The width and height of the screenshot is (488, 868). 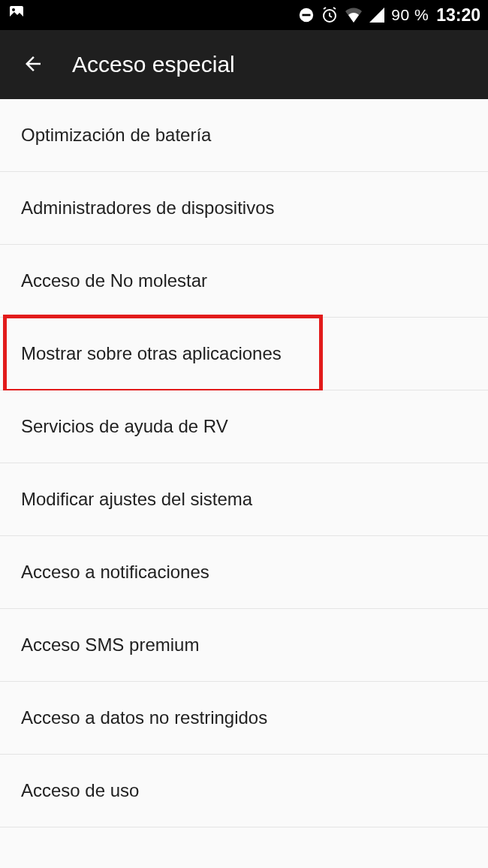 I want to click on do-not-disturb-icon, so click(x=306, y=15).